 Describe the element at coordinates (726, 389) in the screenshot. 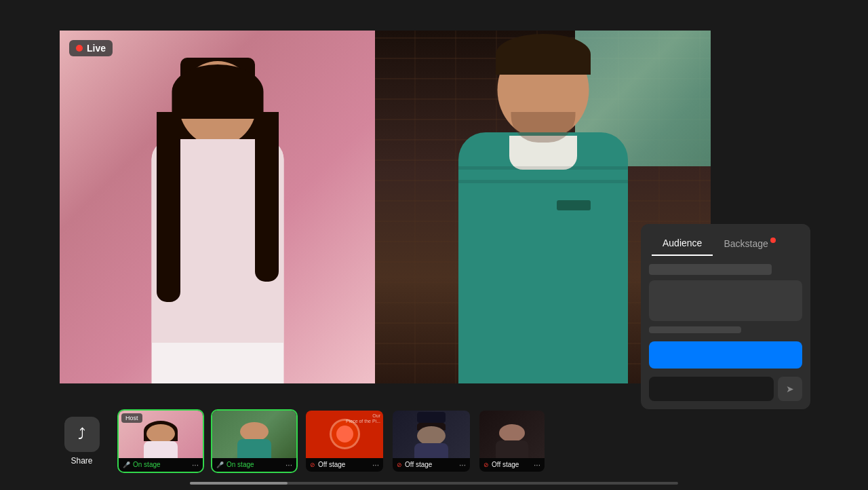

I see `panel-input-row: ➤` at that location.